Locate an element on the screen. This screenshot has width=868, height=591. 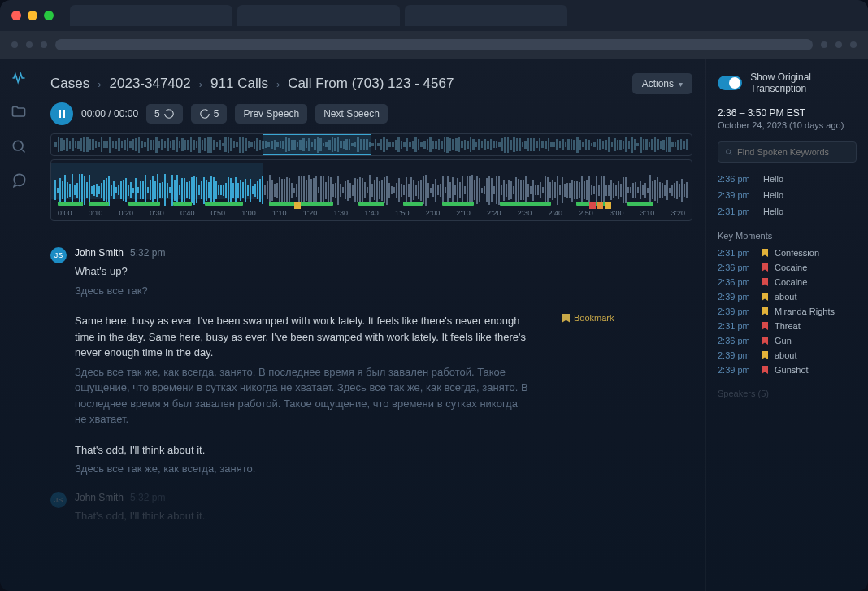
close-window-icon is located at coordinates (16, 15).